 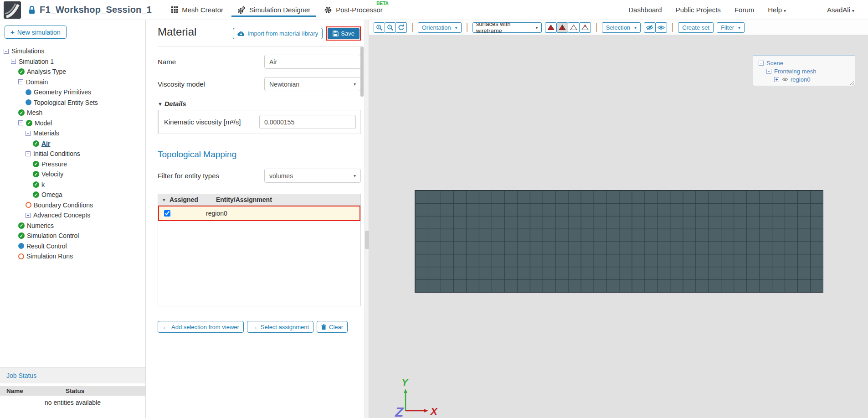 What do you see at coordinates (332, 327) in the screenshot?
I see `clear-button: Clear` at bounding box center [332, 327].